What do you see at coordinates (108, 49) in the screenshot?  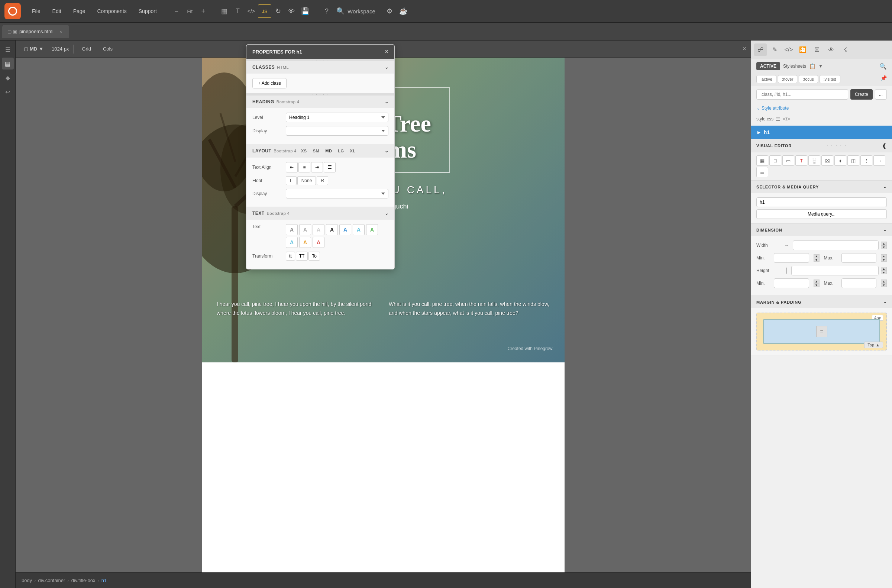 I see `cols-btn: Cols` at bounding box center [108, 49].